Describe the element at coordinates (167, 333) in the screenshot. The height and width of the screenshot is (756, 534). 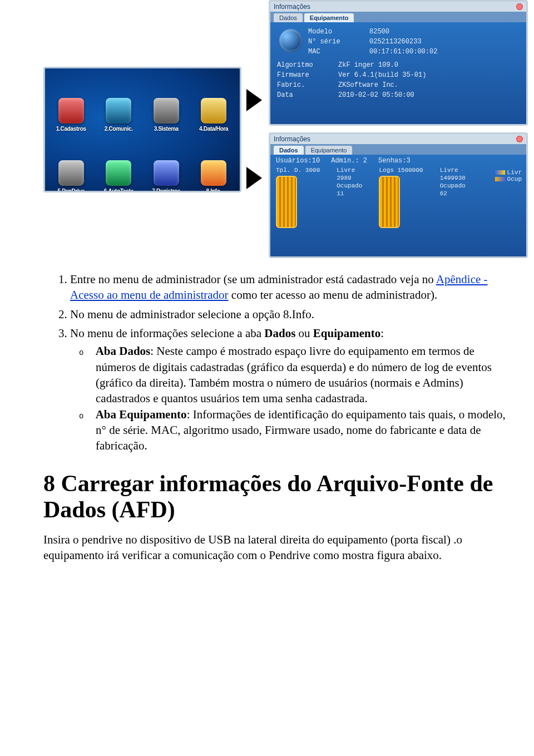
I see `step3-a: No menu de informações selecione a aba` at that location.